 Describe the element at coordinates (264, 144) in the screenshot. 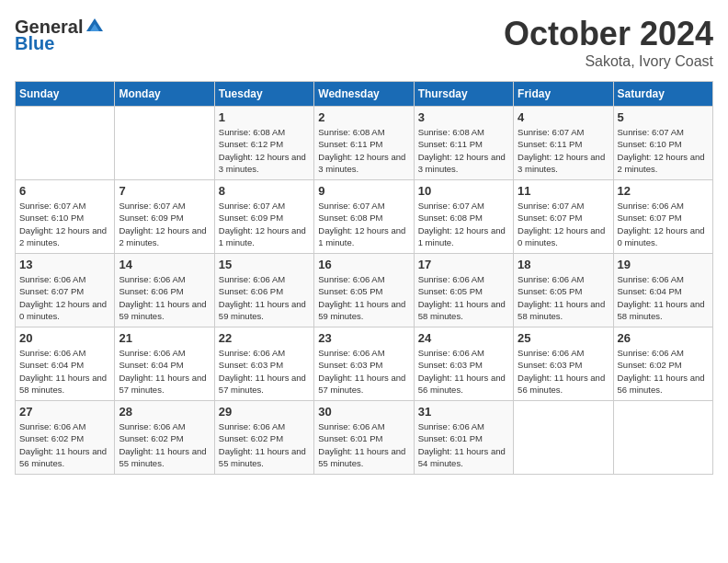

I see `calendar-cell: 1Sunrise: 6:08 AM Sunset: 6:12 PM Daylig…` at that location.